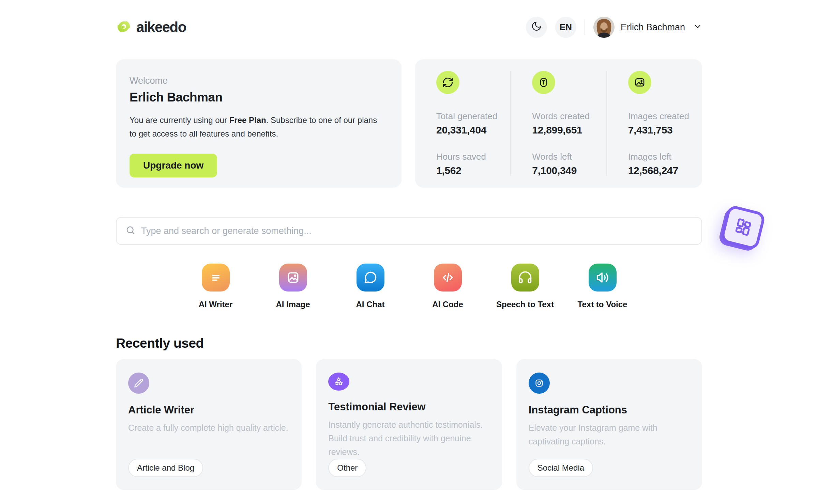  I want to click on letter-t-icon, so click(544, 82).